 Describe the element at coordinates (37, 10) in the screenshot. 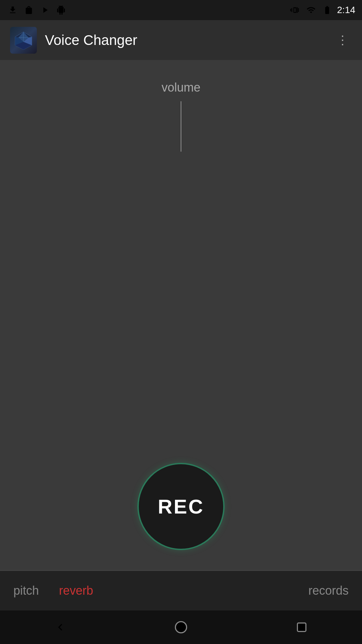

I see `status-icons-left` at that location.